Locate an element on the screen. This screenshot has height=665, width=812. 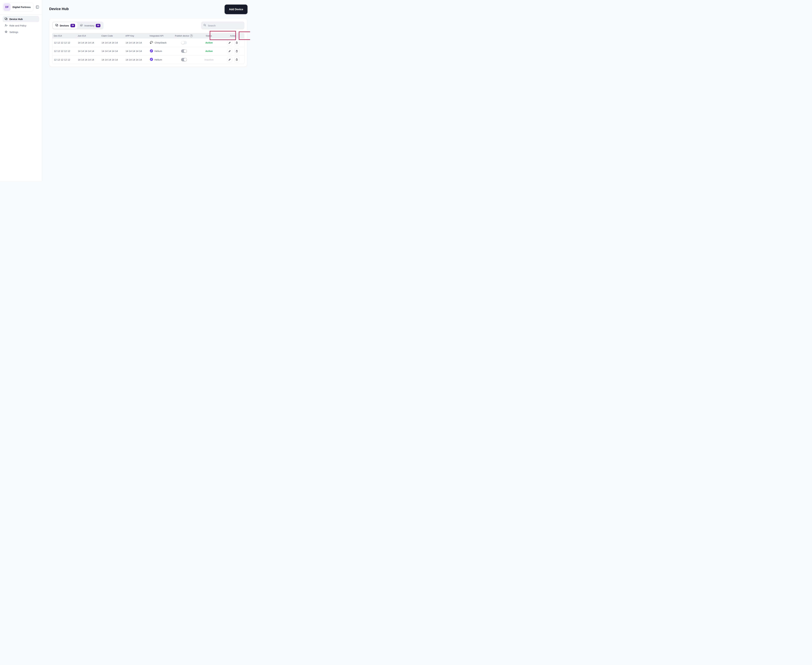
inventory-icon is located at coordinates (82, 25).